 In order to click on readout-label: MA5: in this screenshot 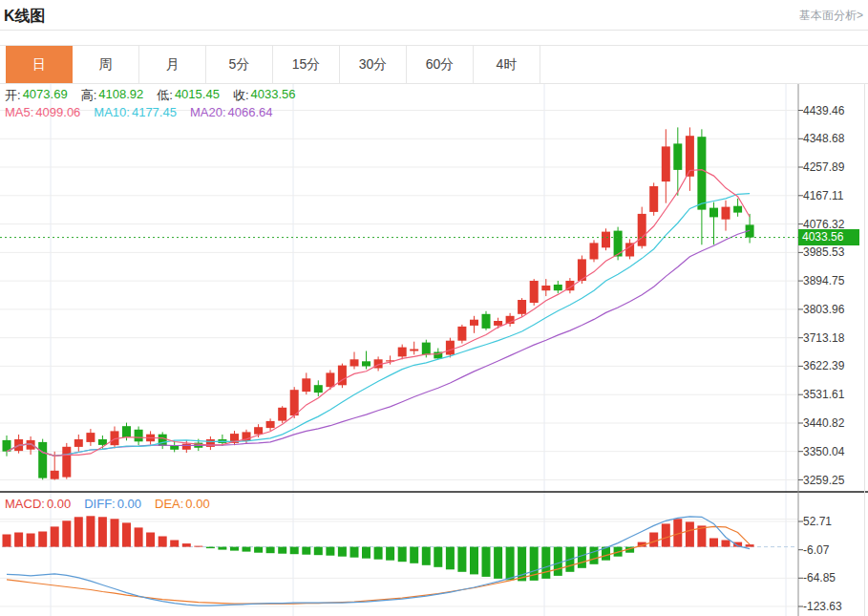, I will do `click(19, 113)`.